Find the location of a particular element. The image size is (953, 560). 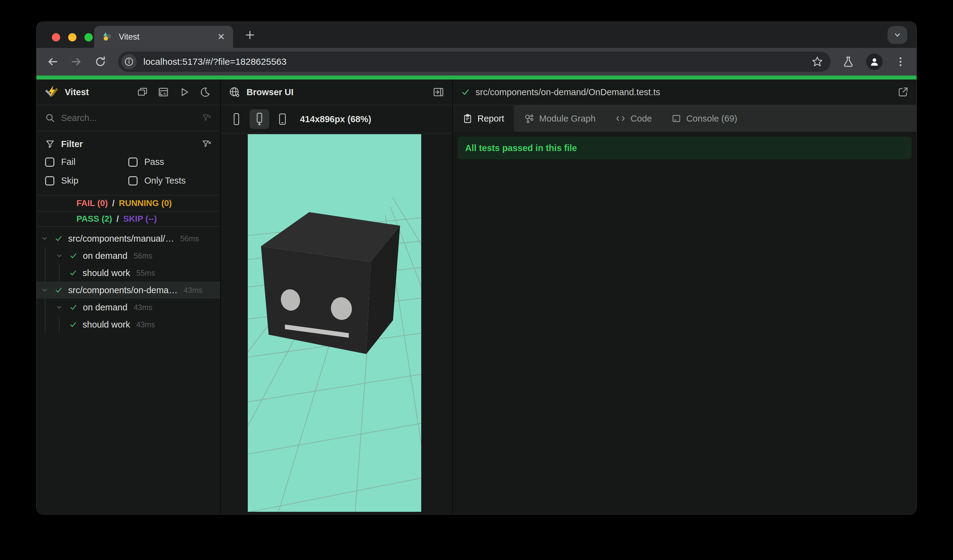

search-row is located at coordinates (129, 118).